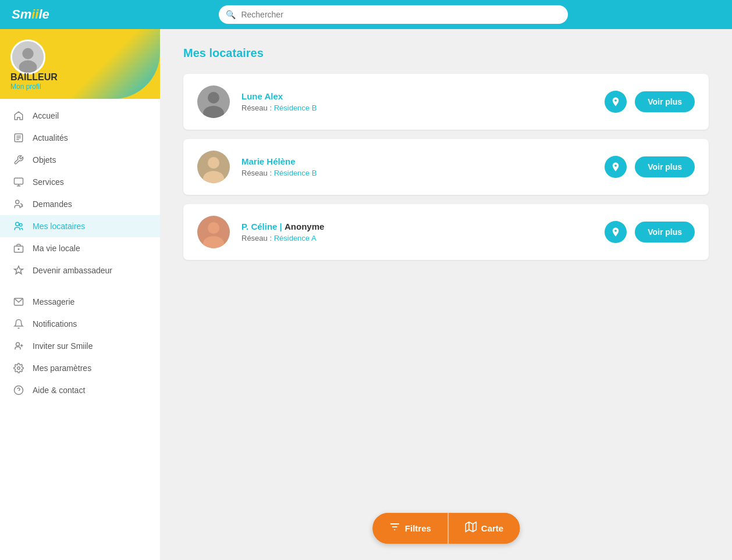  I want to click on sidebar-item-accueil: Accueil, so click(80, 116).